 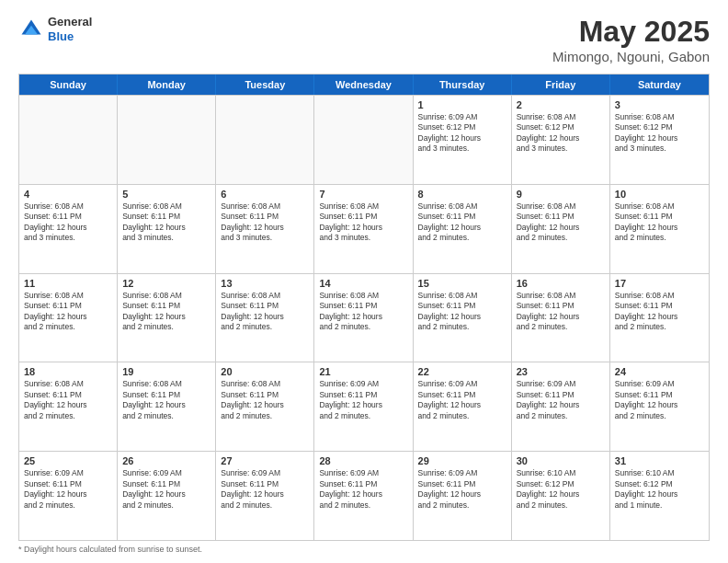 I want to click on day-number: 18, so click(x=68, y=372).